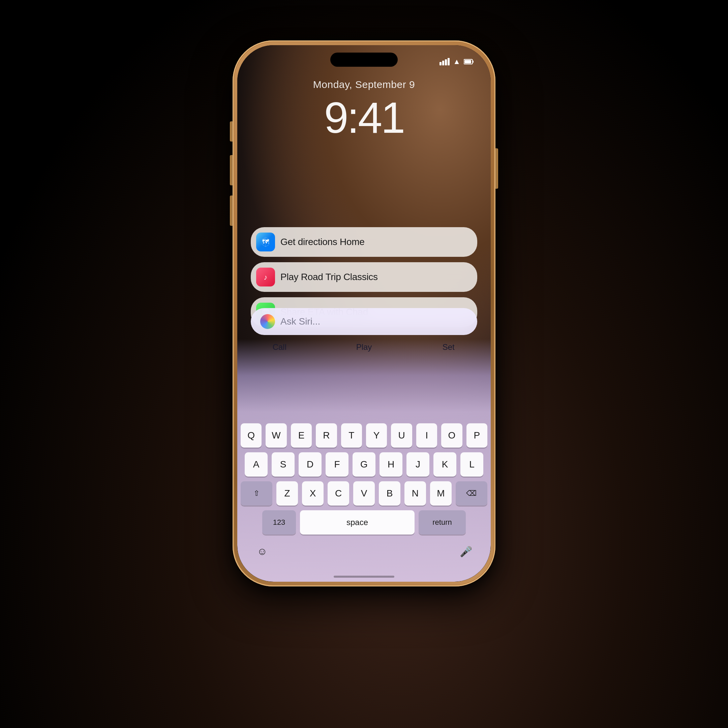 The image size is (728, 728). Describe the element at coordinates (418, 464) in the screenshot. I see `key-j: J` at that location.